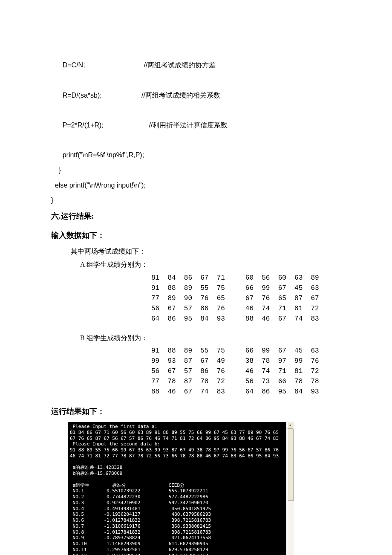  What do you see at coordinates (196, 338) in the screenshot?
I see `label-group-b: B 组学生成绩分别为：` at bounding box center [196, 338].